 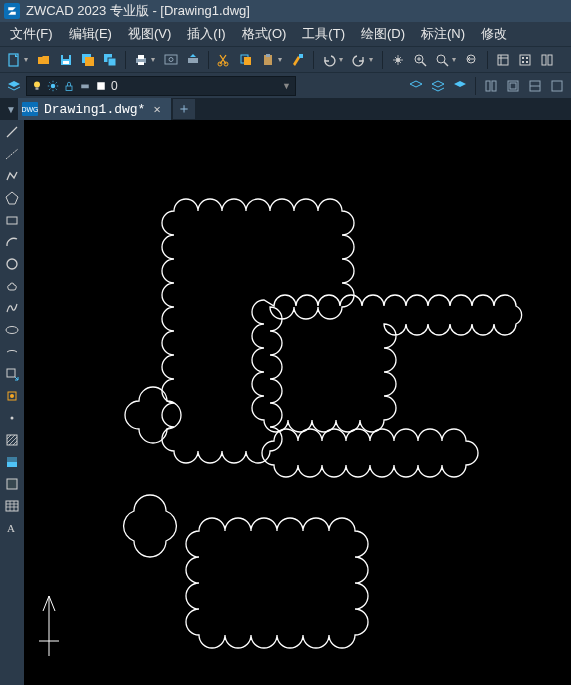 What do you see at coordinates (161, 86) in the screenshot?
I see `layer-combo: 0 ▼` at bounding box center [161, 86].